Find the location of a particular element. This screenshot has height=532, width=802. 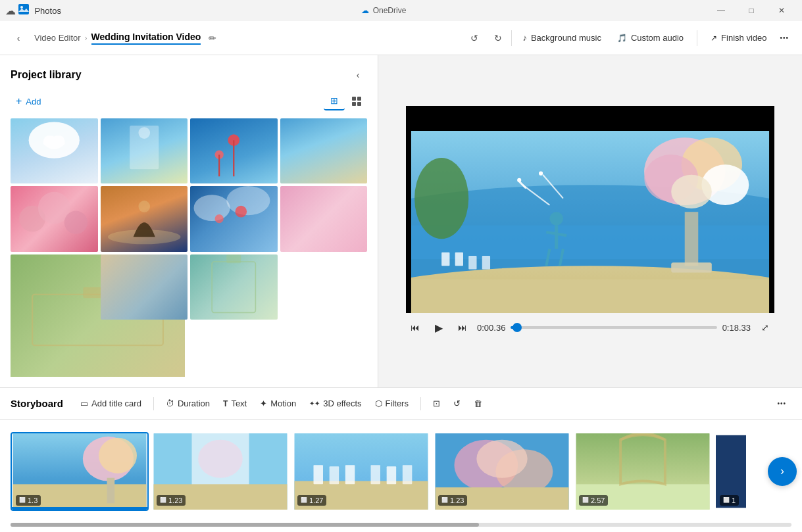

minimize-button: — is located at coordinates (721, 11).